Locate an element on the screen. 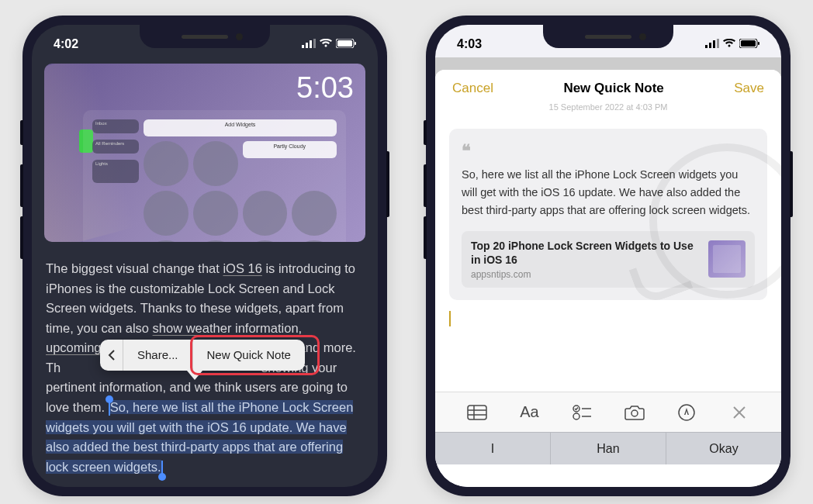  link-preview: Top 20 iPhone Lock Screen Widgets to Use… is located at coordinates (608, 260).